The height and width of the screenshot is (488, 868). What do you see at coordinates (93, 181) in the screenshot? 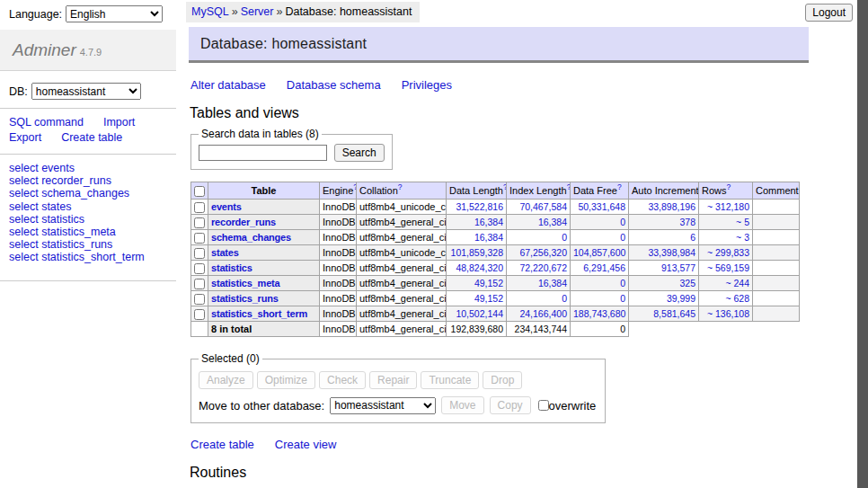
I see `sidebar-item-select-recorder-runs: select recorder_runs` at bounding box center [93, 181].